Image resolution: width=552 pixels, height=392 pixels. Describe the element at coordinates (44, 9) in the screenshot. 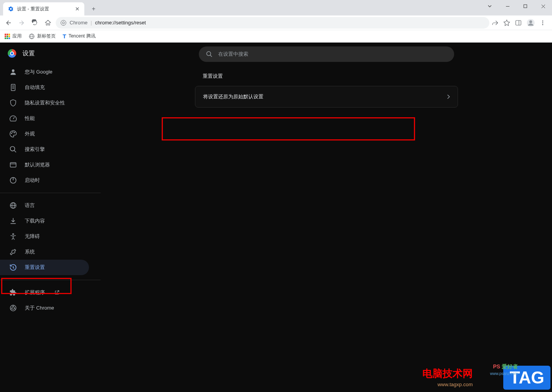

I see `browser-tab: 设置 - 重置设置 ✕` at that location.